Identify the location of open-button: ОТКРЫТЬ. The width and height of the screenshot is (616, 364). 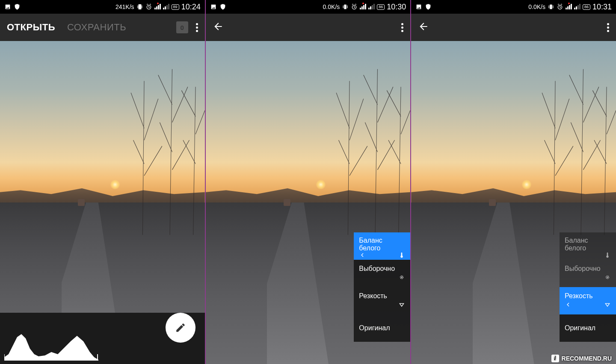
(31, 27).